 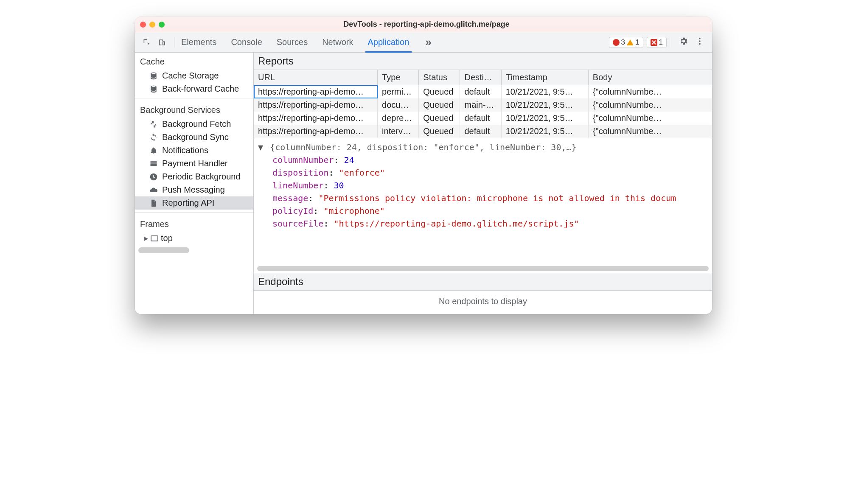 I want to click on close-window-button, so click(x=143, y=25).